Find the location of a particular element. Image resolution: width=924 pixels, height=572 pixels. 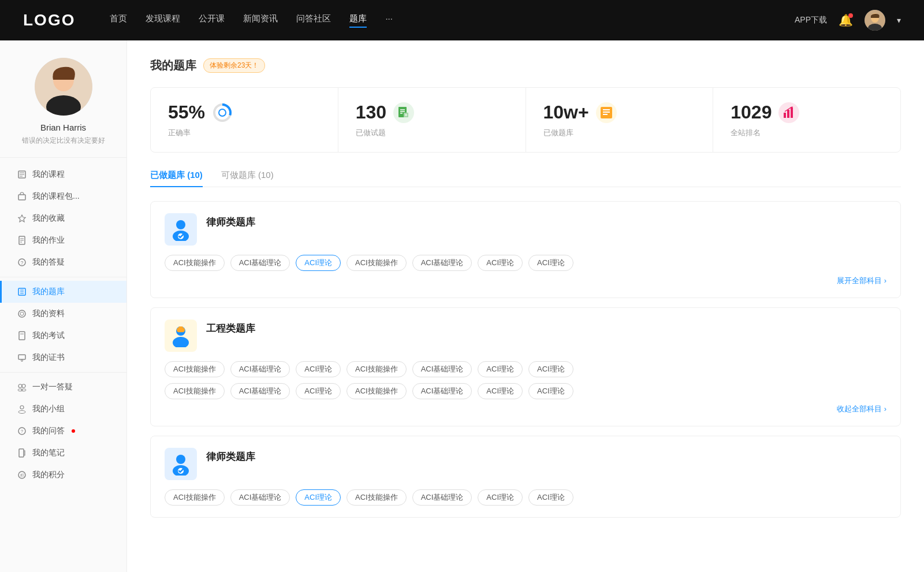

tab-done-banks: 已做题库 (10) is located at coordinates (177, 178).